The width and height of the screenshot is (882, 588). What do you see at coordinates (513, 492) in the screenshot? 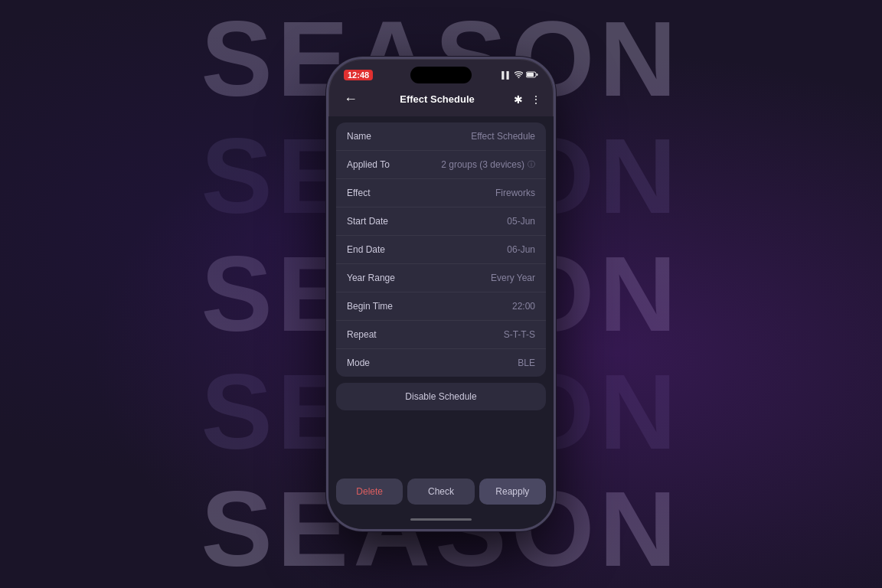
I see `reapply-button: Reapply` at bounding box center [513, 492].